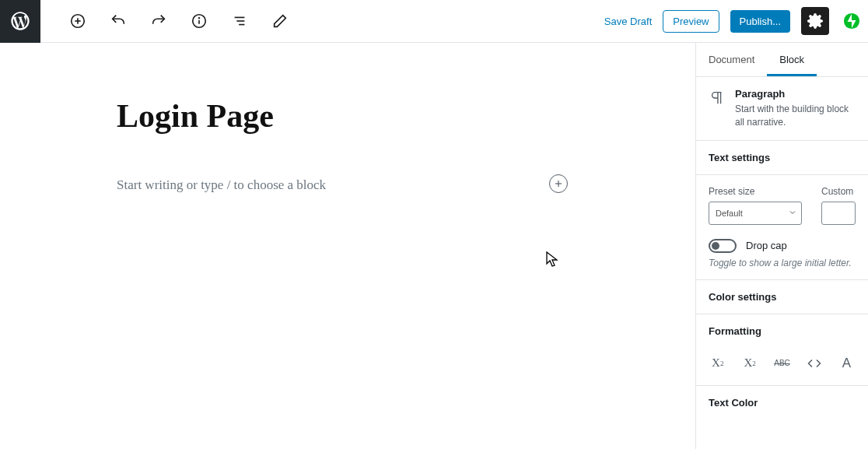 The height and width of the screenshot is (449, 868). What do you see at coordinates (221, 185) in the screenshot?
I see `paragraph-placeholder: Start writing or type / to choose a bloc…` at bounding box center [221, 185].